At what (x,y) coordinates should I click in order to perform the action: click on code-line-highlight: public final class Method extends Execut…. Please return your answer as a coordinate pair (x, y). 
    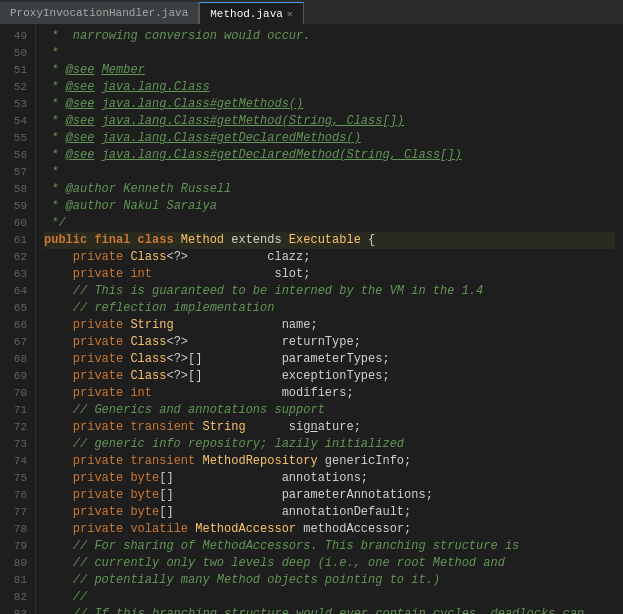
    Looking at the image, I should click on (330, 240).